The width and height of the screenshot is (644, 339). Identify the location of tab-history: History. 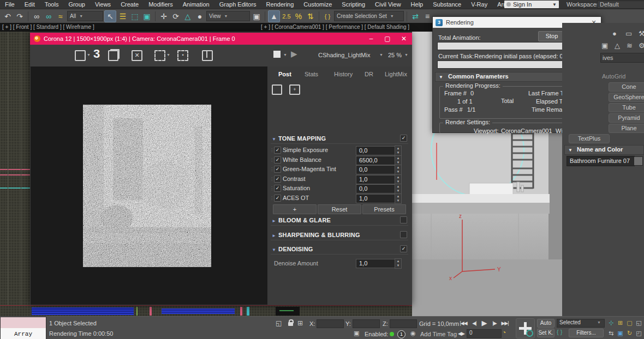
(343, 74).